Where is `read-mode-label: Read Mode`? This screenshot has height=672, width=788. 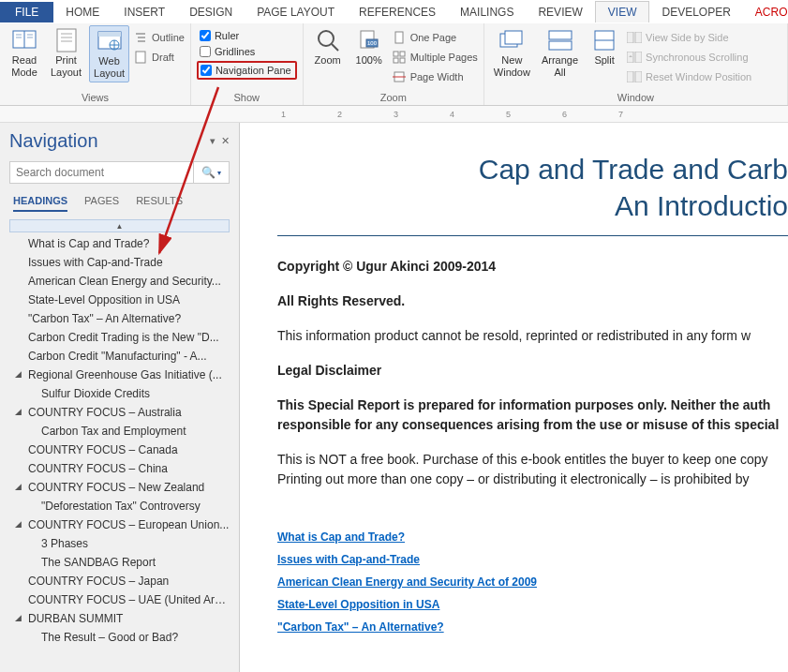 read-mode-label: Read Mode is located at coordinates (24, 67).